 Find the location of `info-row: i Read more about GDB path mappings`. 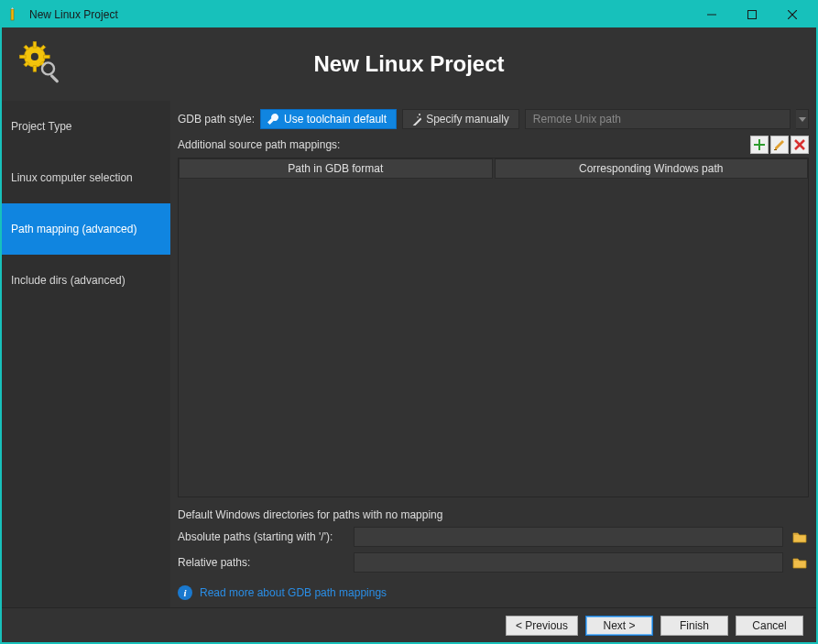

info-row: i Read more about GDB path mappings is located at coordinates (493, 593).